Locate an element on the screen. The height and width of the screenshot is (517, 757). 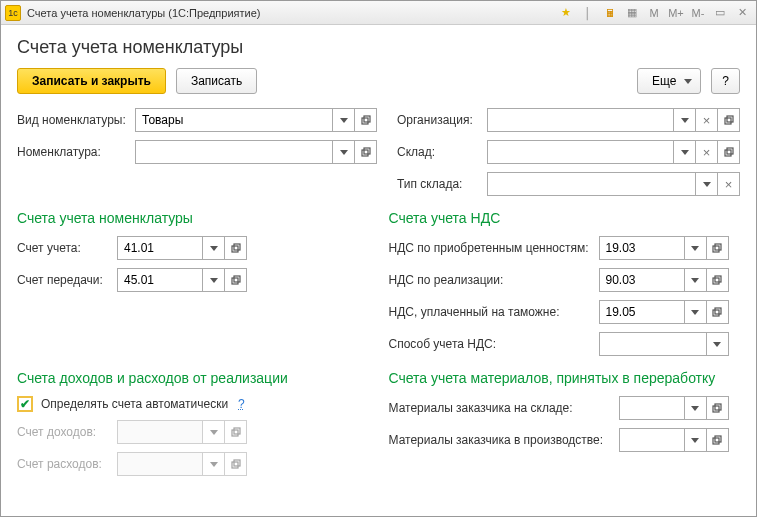
acc-field is located at coordinates (160, 248).